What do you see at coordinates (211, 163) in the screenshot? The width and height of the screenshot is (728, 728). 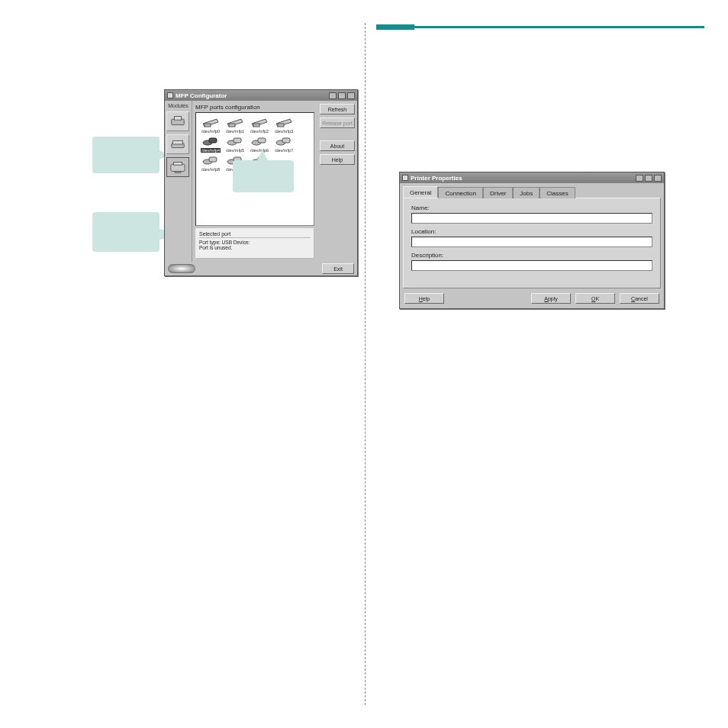 I see `port-item: /dev/mfp8` at bounding box center [211, 163].